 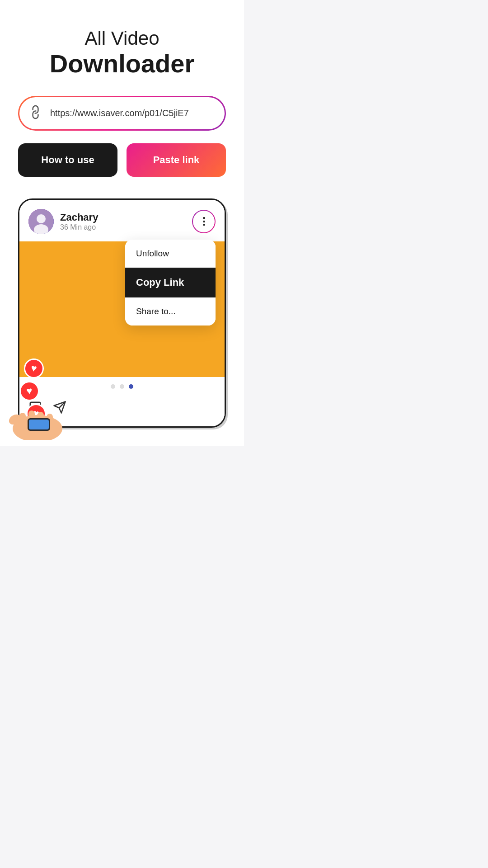 I want to click on username: Zachary, so click(x=123, y=217).